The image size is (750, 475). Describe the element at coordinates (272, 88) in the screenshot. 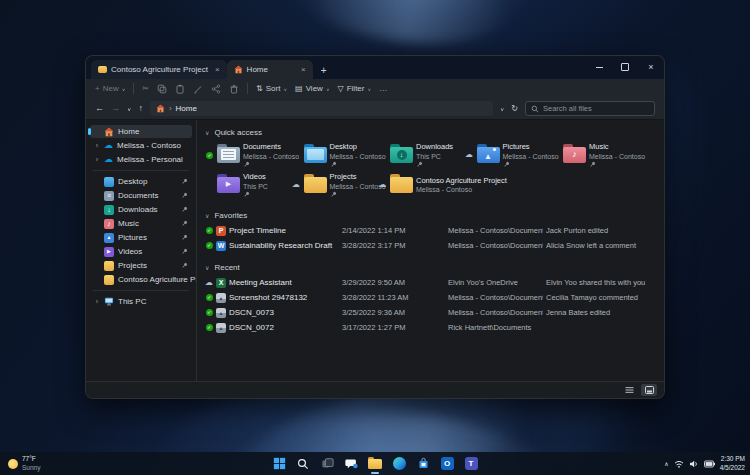

I see `sort-button: ⇅ Sort ∨` at that location.